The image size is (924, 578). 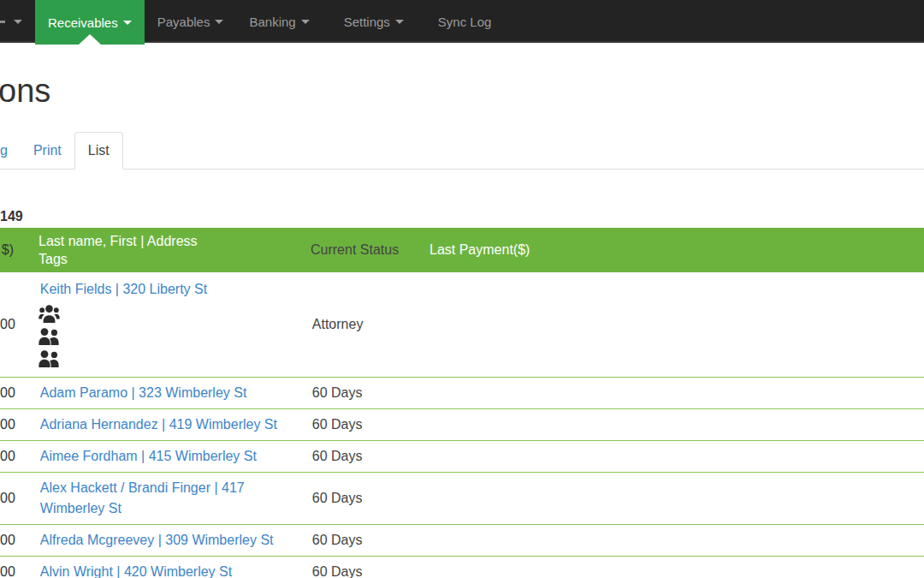 What do you see at coordinates (90, 22) in the screenshot?
I see `nav-item-receivables: Receivables` at bounding box center [90, 22].